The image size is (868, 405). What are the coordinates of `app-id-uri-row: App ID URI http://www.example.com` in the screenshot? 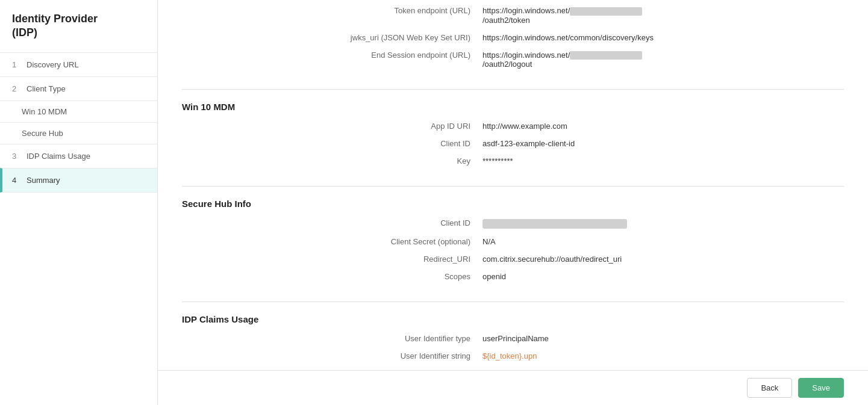 It's located at (513, 126).